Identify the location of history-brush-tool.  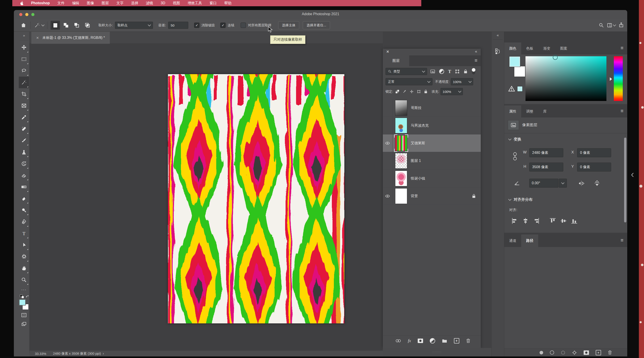
(24, 164).